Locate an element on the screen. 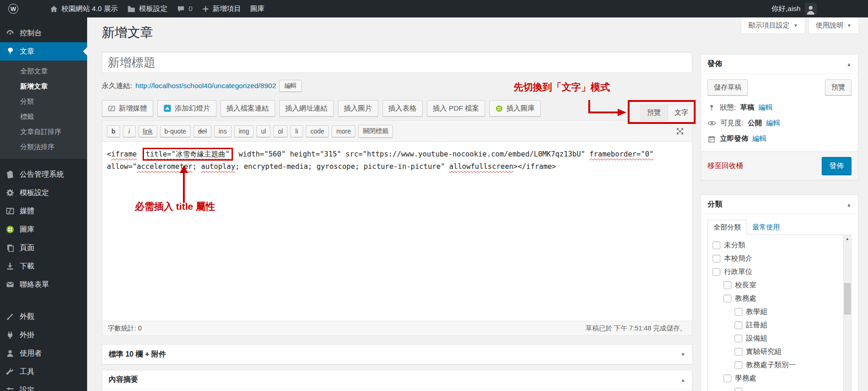  scroll-up-icon: ▲ is located at coordinates (847, 239).